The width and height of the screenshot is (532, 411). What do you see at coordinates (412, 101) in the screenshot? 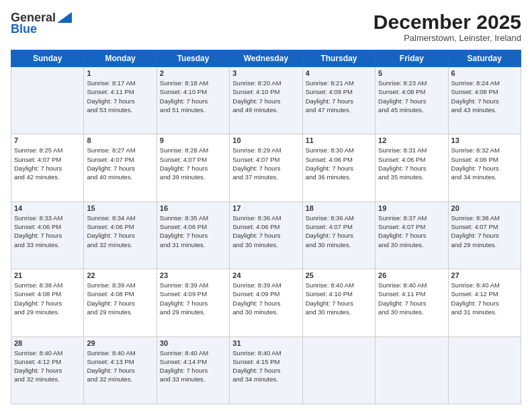
I see `table-row: 5Sunrise: 8:23 AM Sunset: 4:08 PM Daylig…` at bounding box center [412, 101].